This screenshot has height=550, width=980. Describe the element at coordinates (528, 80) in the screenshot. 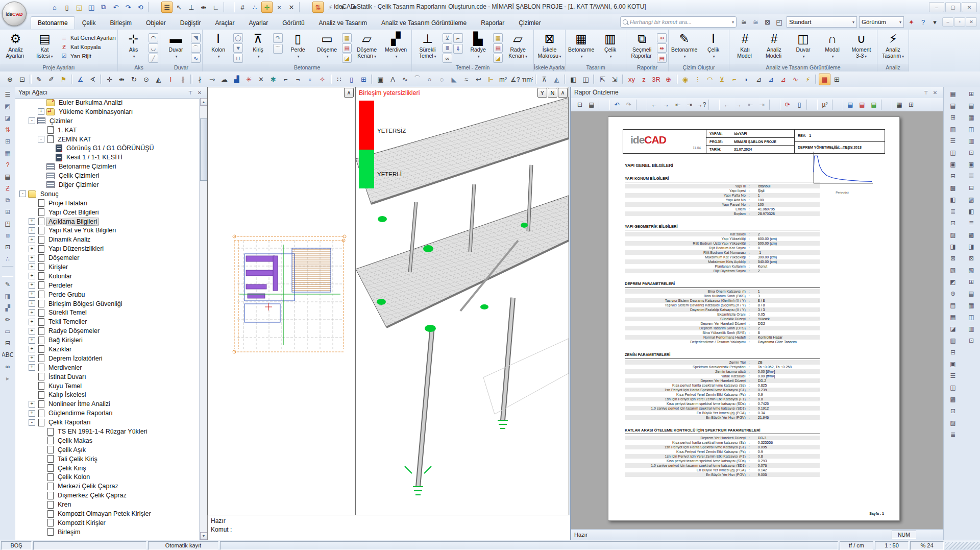

I see `mini-area-icon: mm²` at that location.